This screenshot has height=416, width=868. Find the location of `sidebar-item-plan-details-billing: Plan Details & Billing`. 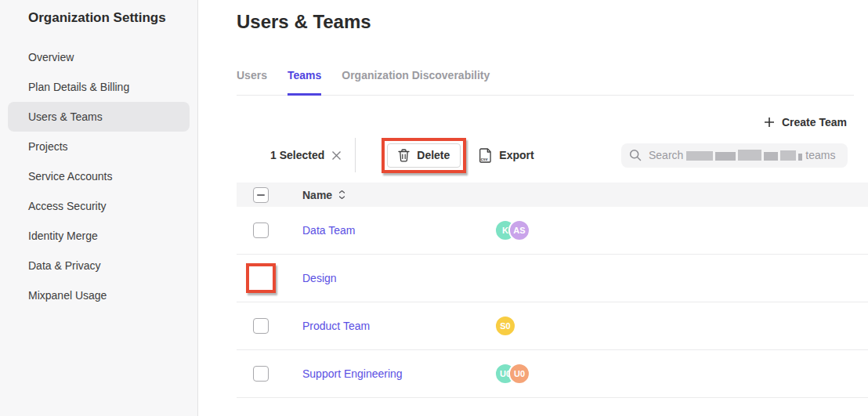

sidebar-item-plan-details-billing: Plan Details & Billing is located at coordinates (99, 87).